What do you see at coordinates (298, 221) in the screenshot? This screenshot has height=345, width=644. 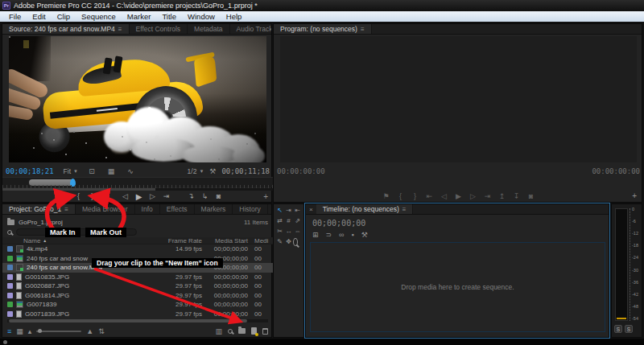 I see `rate-stretch-tool: ⇗` at bounding box center [298, 221].